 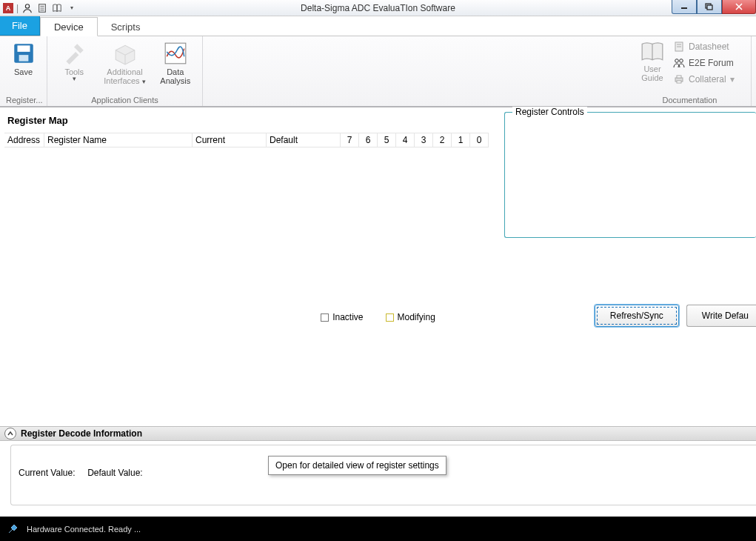 I want to click on legend-inactive: Inactive, so click(x=342, y=317).